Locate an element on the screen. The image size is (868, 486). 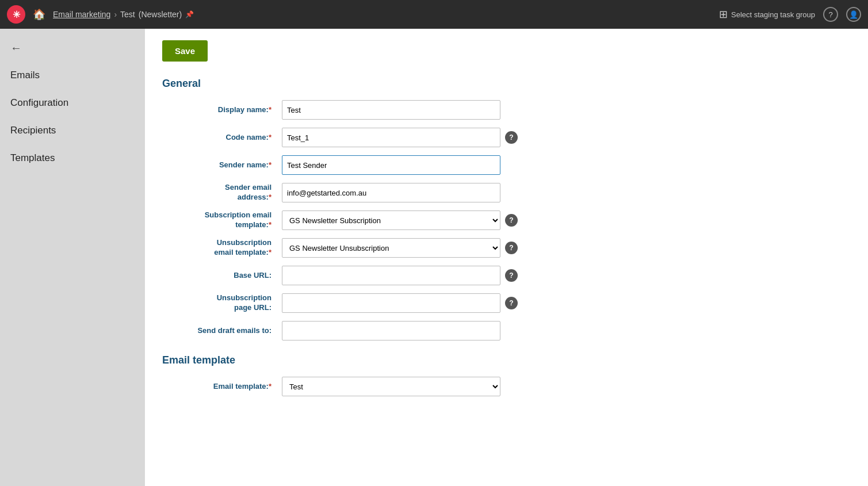
breadcrumb-current: Test is located at coordinates (128, 14).